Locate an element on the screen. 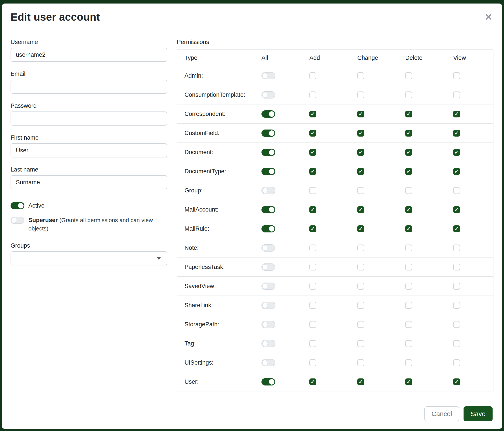  save-button: Save is located at coordinates (478, 414).